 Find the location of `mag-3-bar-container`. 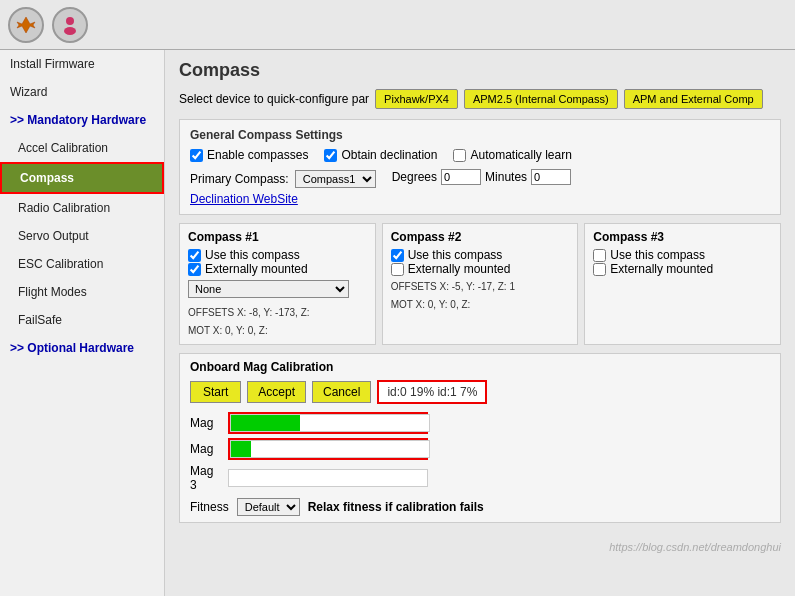

mag-3-bar-container is located at coordinates (328, 478).